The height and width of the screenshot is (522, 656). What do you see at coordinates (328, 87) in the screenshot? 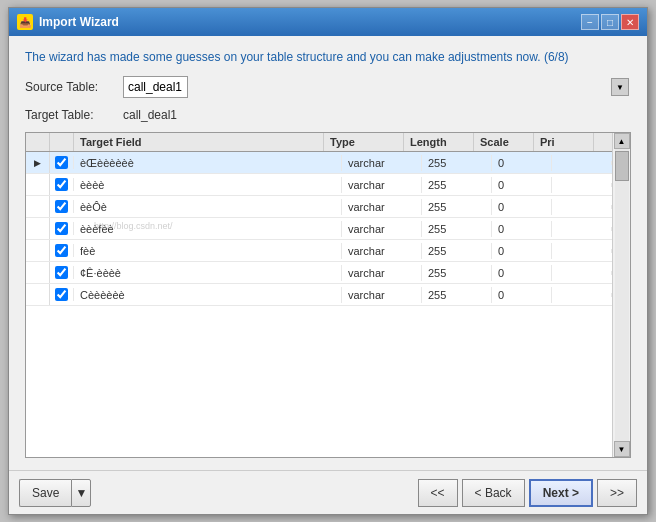
I see `source-table-row: Source Table: call_deal1 ▼` at bounding box center [328, 87].